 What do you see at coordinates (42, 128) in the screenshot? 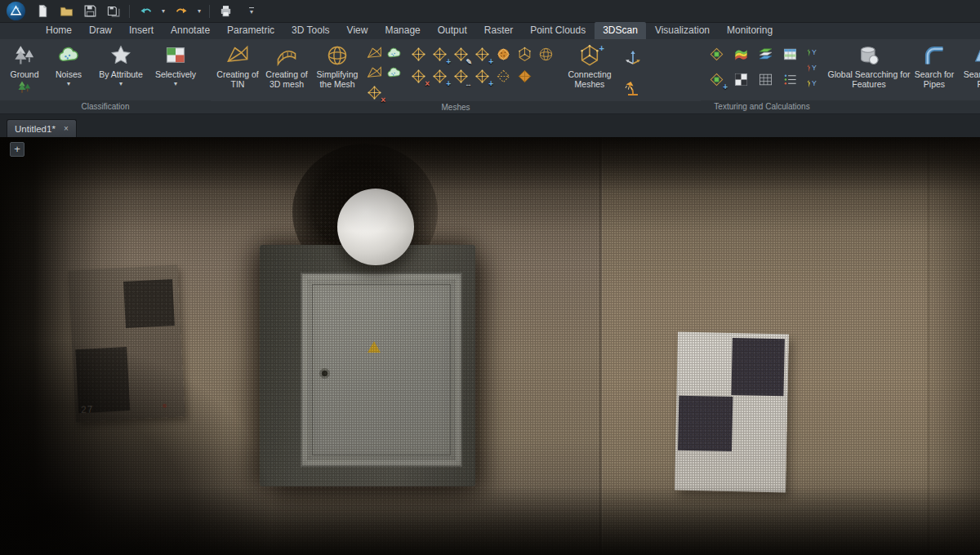
I see `document-tab: Untitled1* ×` at bounding box center [42, 128].